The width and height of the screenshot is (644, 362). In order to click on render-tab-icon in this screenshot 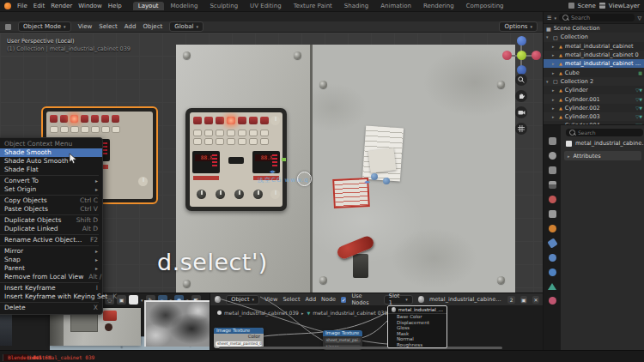, I will do `click(553, 156)`.